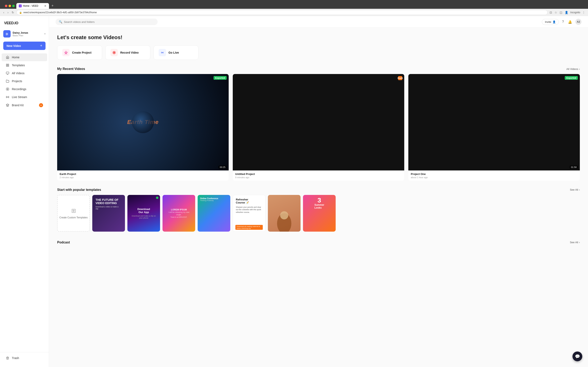  Describe the element at coordinates (24, 358) in the screenshot. I see `sidebar-bottom: Trash` at that location.